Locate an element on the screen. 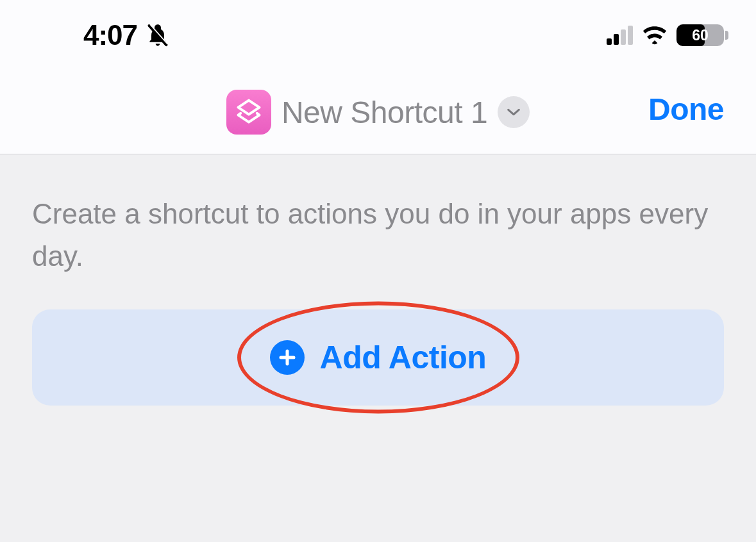  status-left-group: 4:07 is located at coordinates (127, 35).